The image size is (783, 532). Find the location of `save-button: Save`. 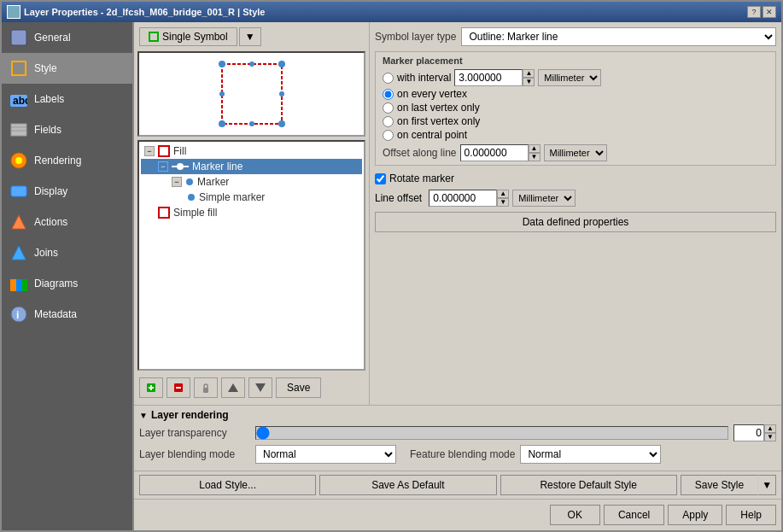

save-button: Save is located at coordinates (299, 388).